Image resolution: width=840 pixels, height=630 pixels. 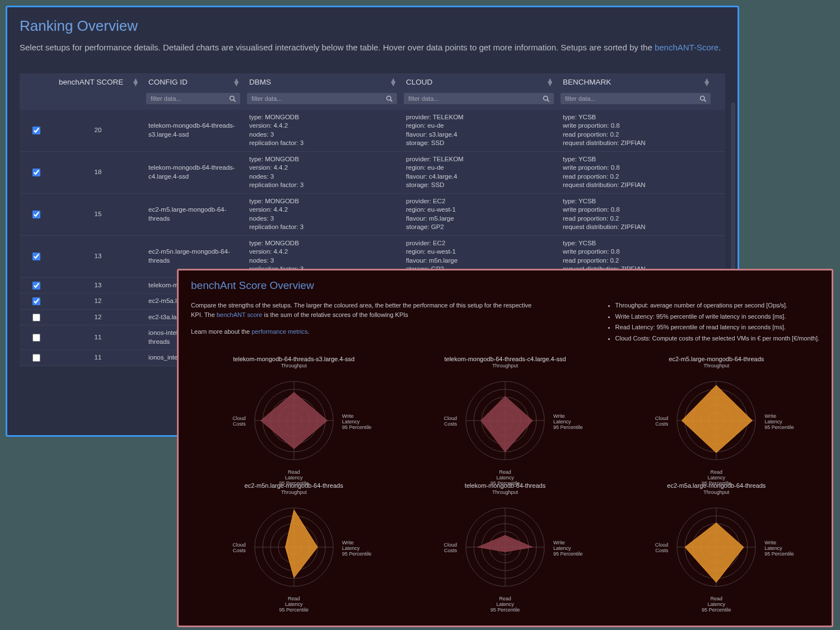 I want to click on col-bench-label: BENCHMARK, so click(x=587, y=82).